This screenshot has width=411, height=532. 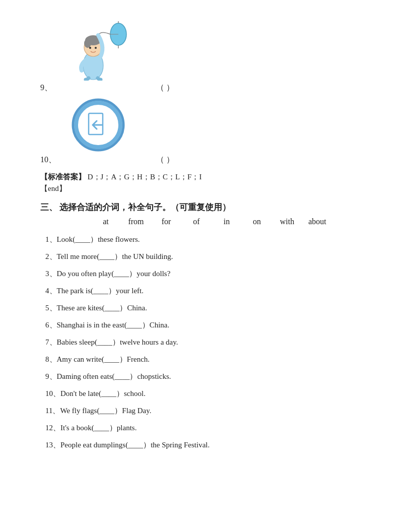 I want to click on prep-about: about, so click(x=317, y=222).